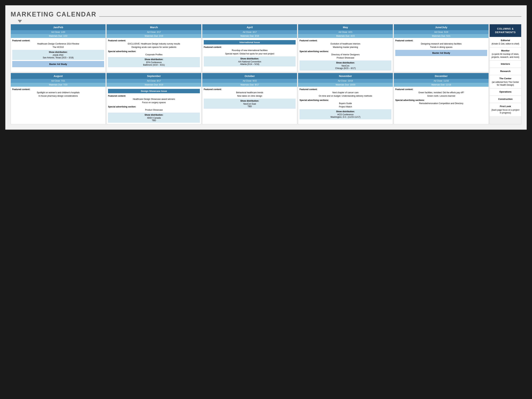 This screenshot has width=532, height=399. What do you see at coordinates (441, 47) in the screenshot?
I see `featured-item: Trends in dining spaces` at bounding box center [441, 47].